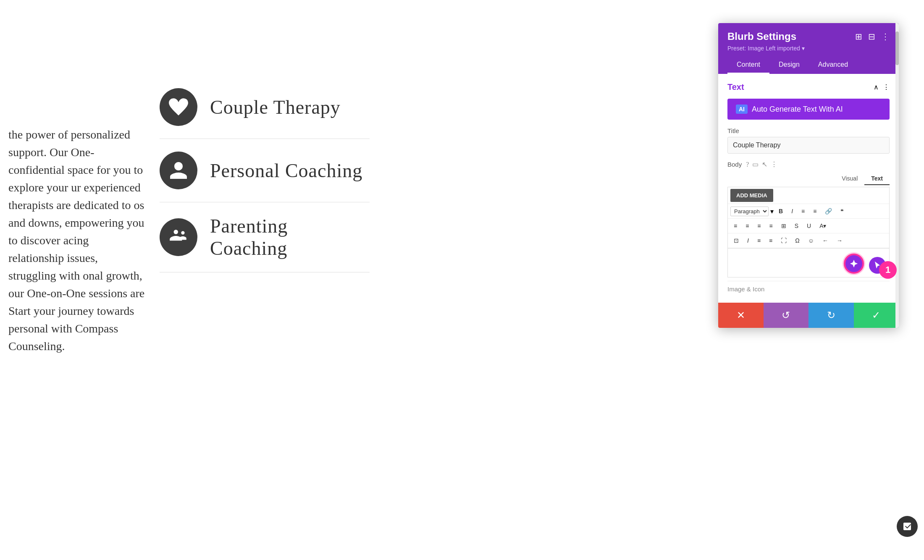  I want to click on service-item-personal-coaching: Personal Coaching, so click(265, 170).